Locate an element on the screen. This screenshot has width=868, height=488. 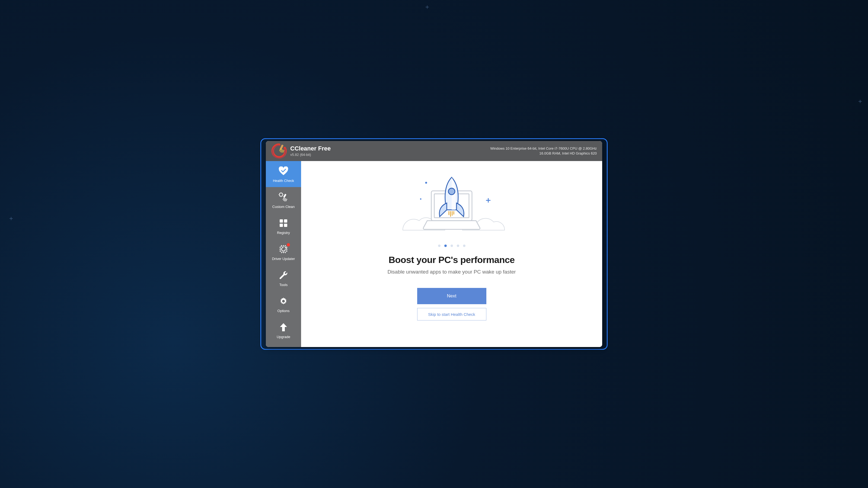
sidebar-item-driver-updater: Driver Updater is located at coordinates (284, 252).